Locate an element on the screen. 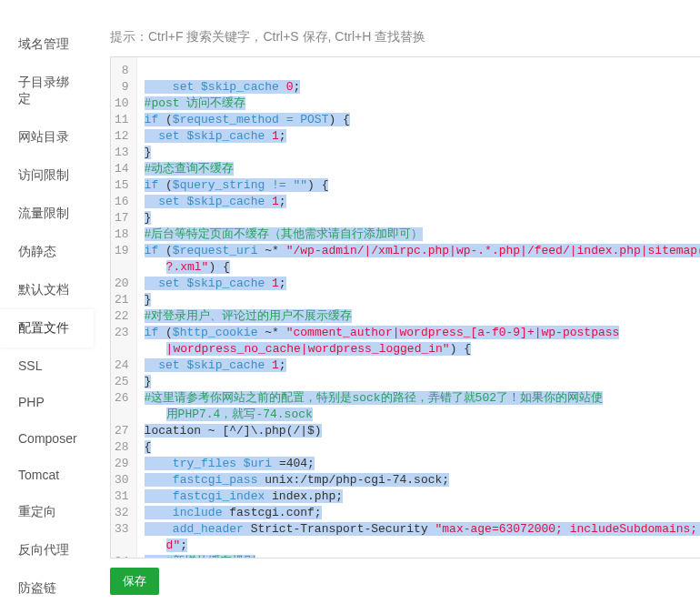  save-button: 保存 is located at coordinates (135, 581).